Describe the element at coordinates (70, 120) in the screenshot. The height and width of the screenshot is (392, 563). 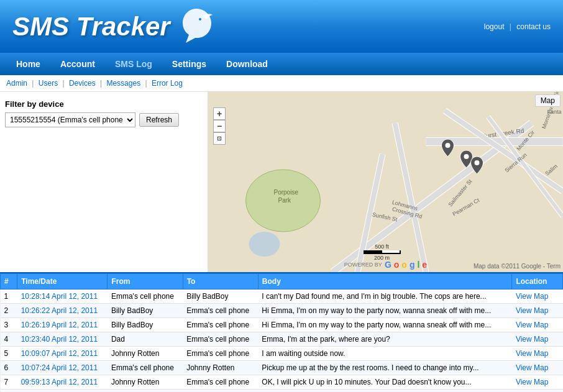
I see `device-select: 15555215554 (Emma's cell phone)` at that location.